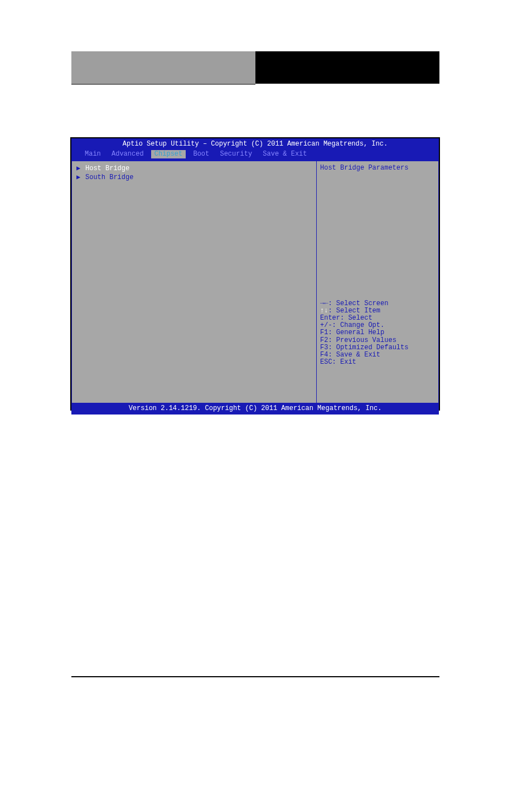 The width and height of the screenshot is (532, 800). Describe the element at coordinates (324, 348) in the screenshot. I see `key-symbol: F3` at that location.